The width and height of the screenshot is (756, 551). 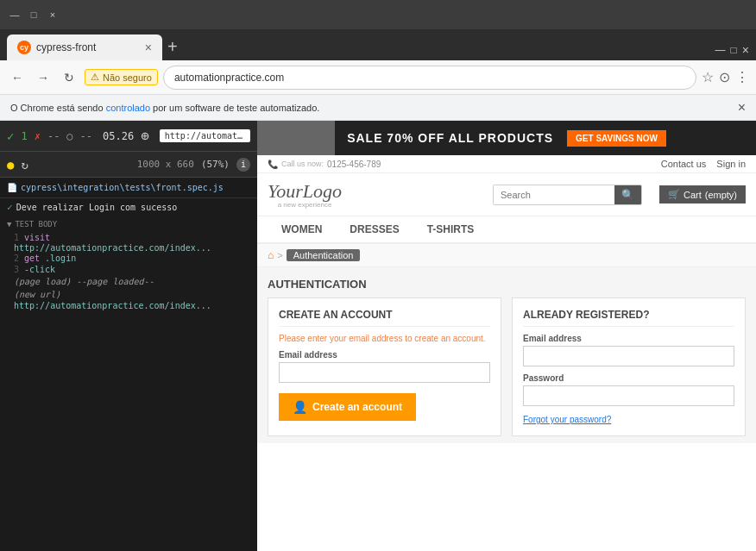 I want to click on window-minimize-icon: —, so click(x=721, y=50).